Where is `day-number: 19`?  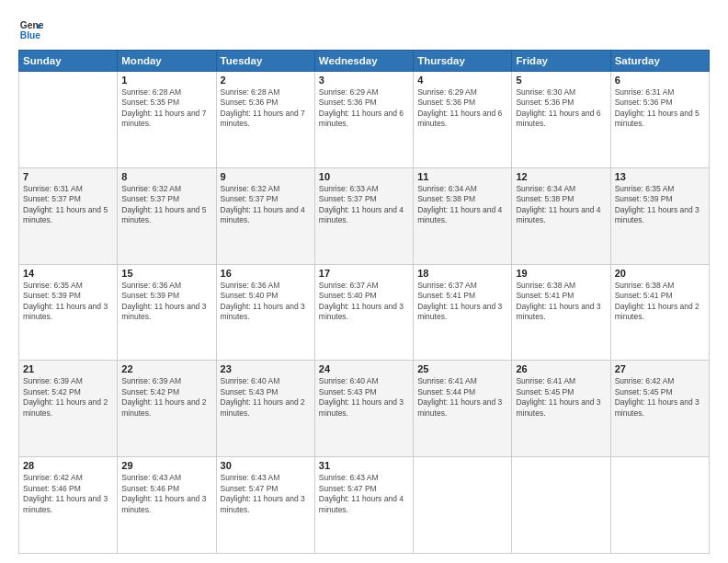 day-number: 19 is located at coordinates (561, 273).